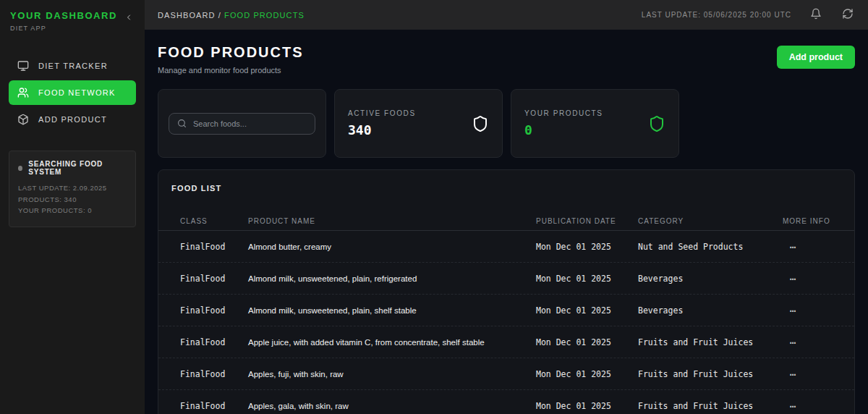  I want to click on search-card, so click(242, 123).